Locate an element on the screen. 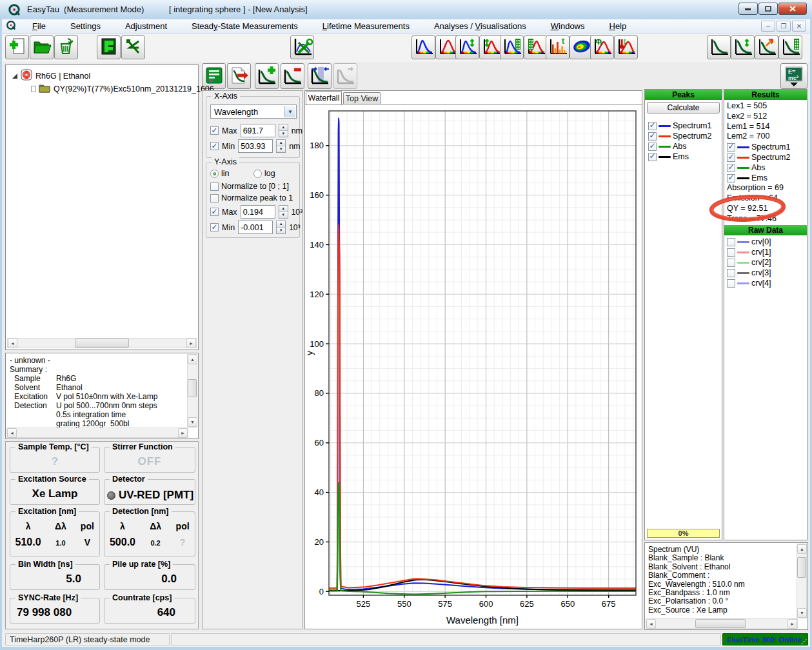  formula-button: E=mc² is located at coordinates (794, 76).